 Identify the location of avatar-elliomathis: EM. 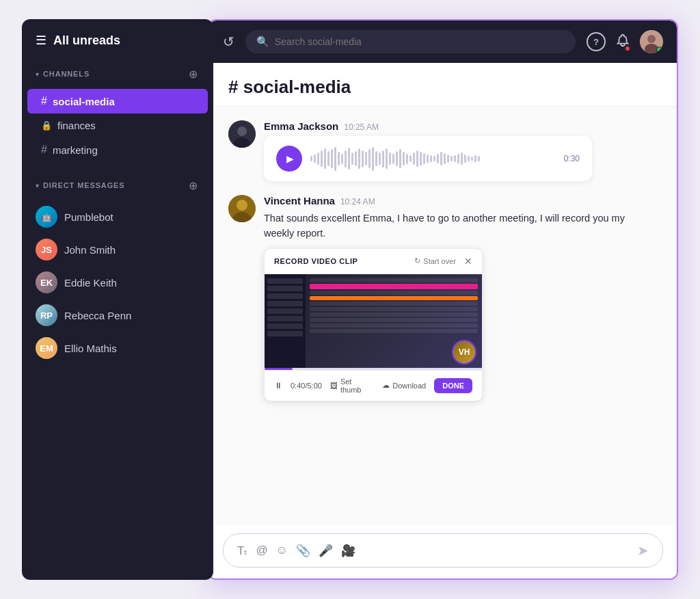
(46, 348).